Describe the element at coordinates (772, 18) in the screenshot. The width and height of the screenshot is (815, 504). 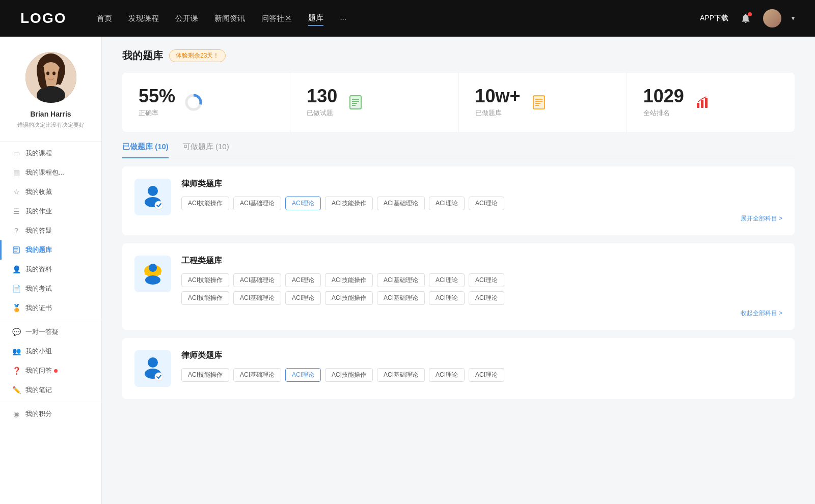
I see `user-avatar` at that location.